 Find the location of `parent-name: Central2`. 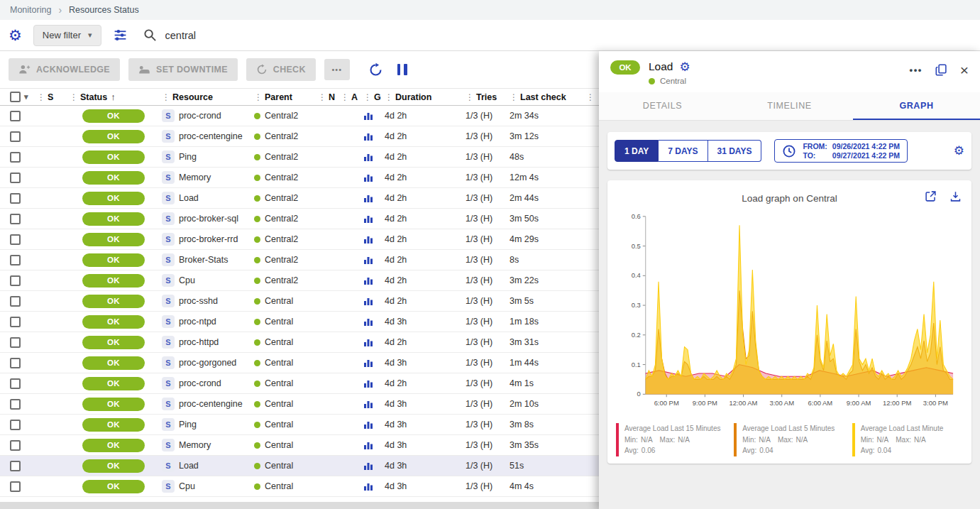

parent-name: Central2 is located at coordinates (281, 177).